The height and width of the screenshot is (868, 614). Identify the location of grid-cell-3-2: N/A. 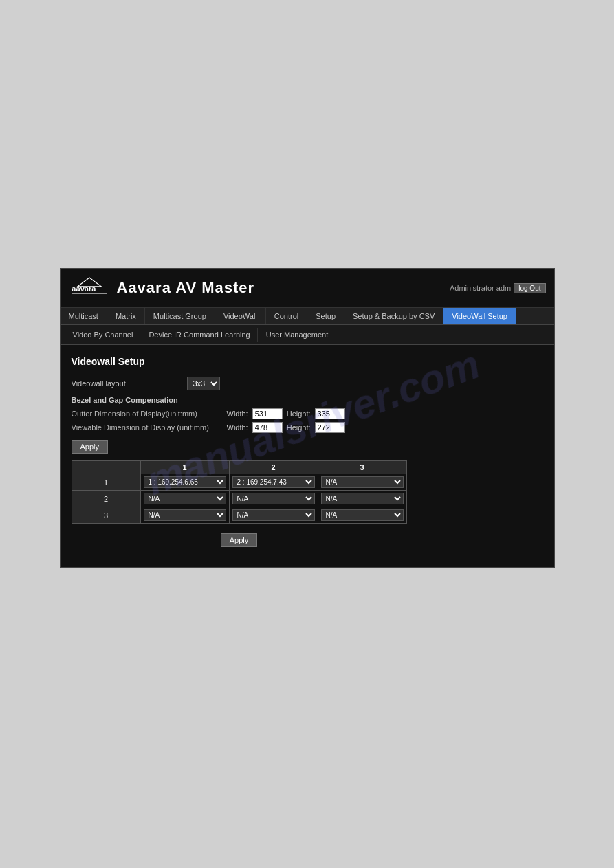
(274, 515).